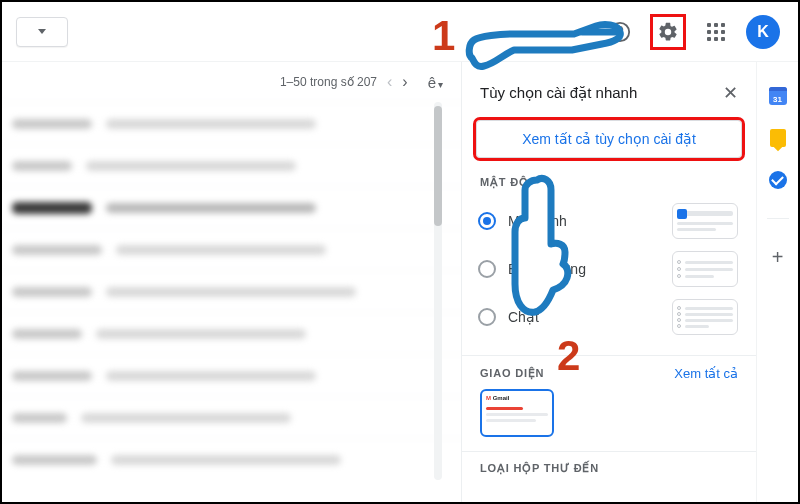  What do you see at coordinates (444, 36) in the screenshot?
I see `annotation-step-1: 1` at bounding box center [444, 36].